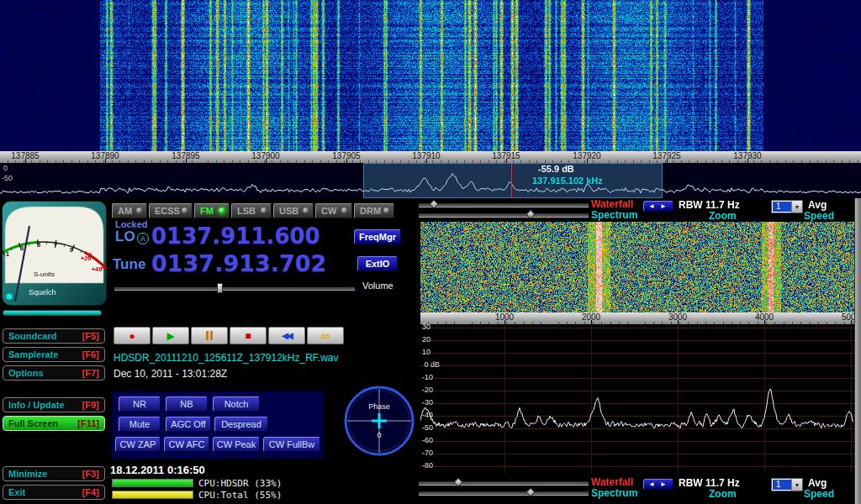  What do you see at coordinates (105, 157) in the screenshot?
I see `scale-tick: 137890` at bounding box center [105, 157].